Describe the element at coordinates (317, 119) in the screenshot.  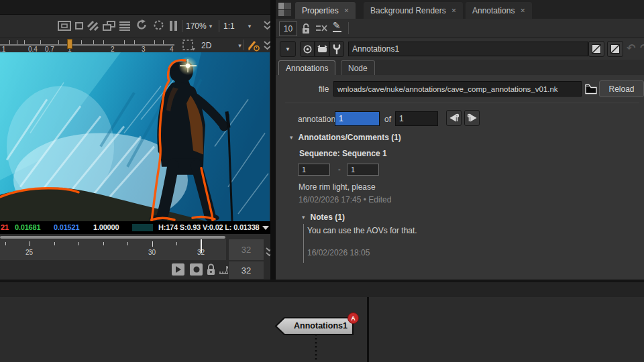
I see `annotation-nav-label: annotation` at that location.